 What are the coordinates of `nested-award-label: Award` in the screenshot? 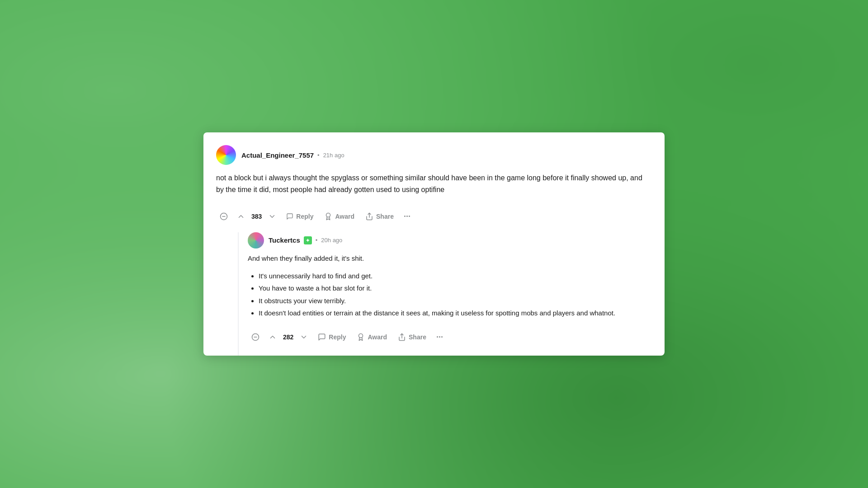 It's located at (377, 337).